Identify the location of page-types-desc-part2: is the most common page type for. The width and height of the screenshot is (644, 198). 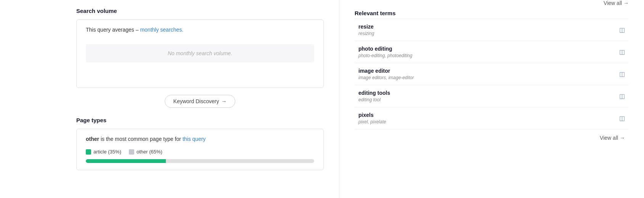
(142, 139).